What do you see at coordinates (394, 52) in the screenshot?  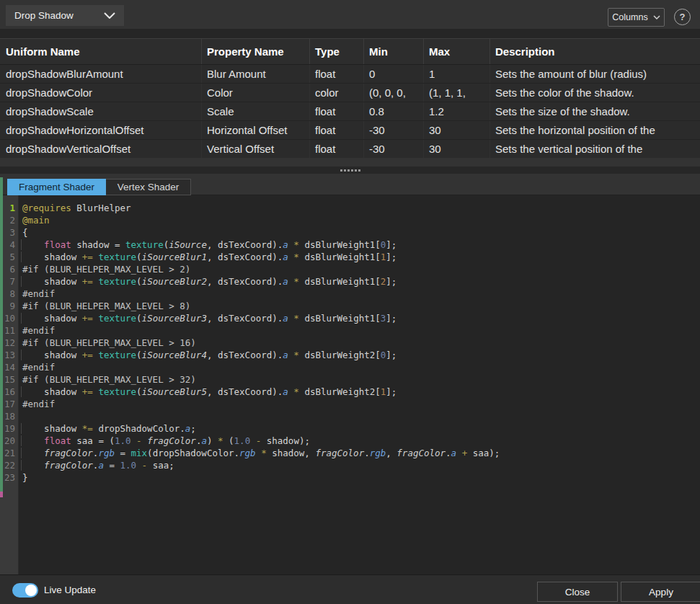 I see `column-header-min: Min` at bounding box center [394, 52].